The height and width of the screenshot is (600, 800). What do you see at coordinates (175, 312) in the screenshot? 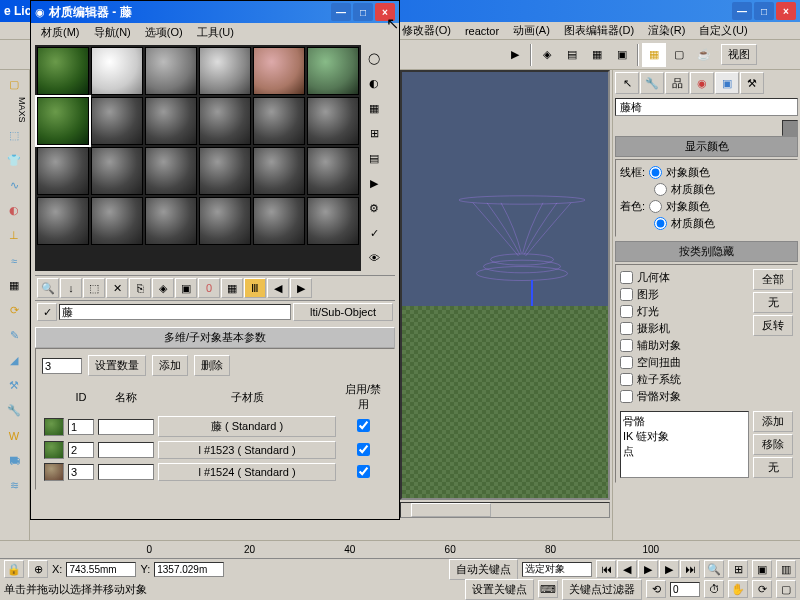
I see `material-name-input` at bounding box center [175, 312].